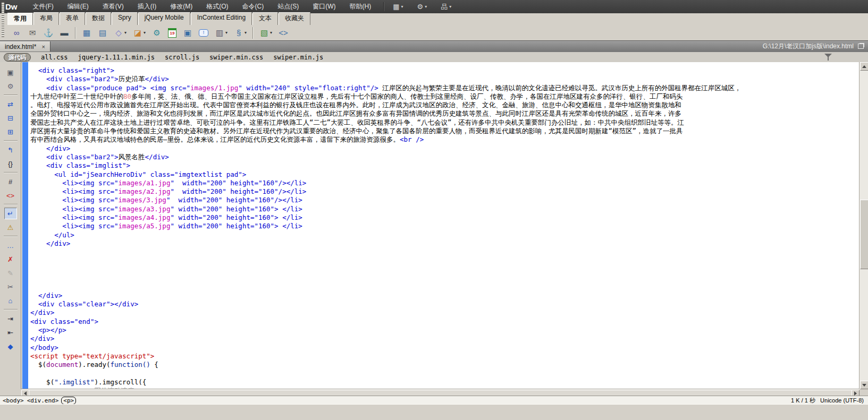 Image resolution: width=868 pixels, height=420 pixels. I want to click on line-numbers-icon: #, so click(11, 182).